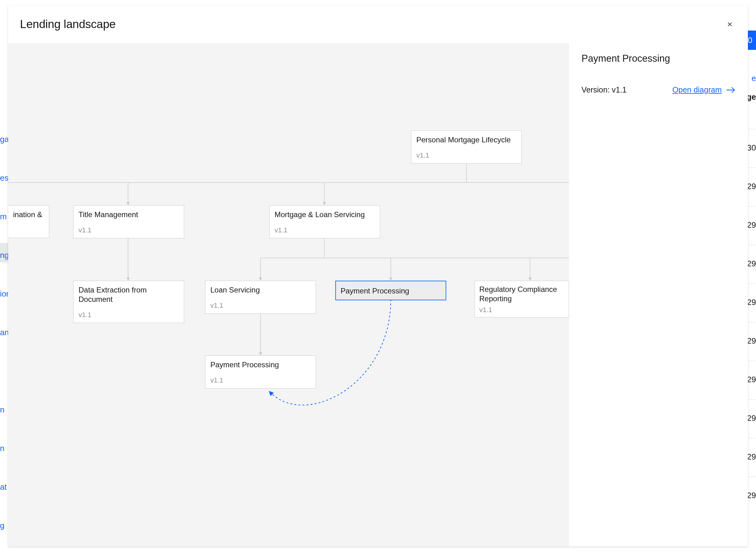 The height and width of the screenshot is (552, 756). I want to click on node-personal-mortgage-lifecycle: Personal Mortgage Lifecycle v1.1, so click(467, 147).